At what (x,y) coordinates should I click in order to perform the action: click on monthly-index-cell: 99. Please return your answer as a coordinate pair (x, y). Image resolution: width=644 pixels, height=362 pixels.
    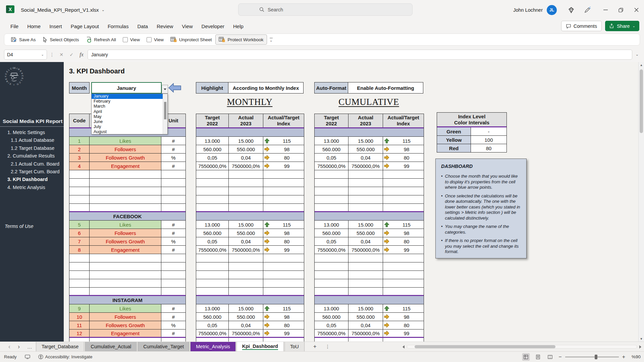
    Looking at the image, I should click on (284, 250).